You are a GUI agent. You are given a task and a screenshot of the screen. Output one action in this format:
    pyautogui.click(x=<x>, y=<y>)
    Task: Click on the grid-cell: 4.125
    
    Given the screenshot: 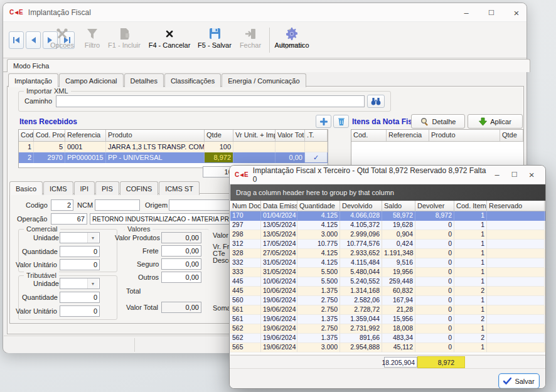 What is the action you would take?
    pyautogui.click(x=319, y=263)
    